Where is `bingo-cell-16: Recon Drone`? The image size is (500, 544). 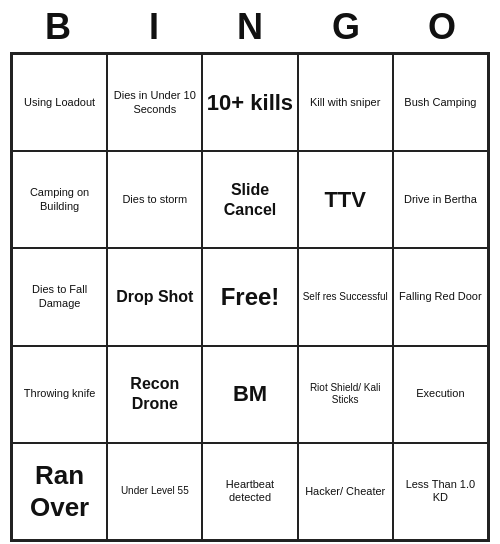 bingo-cell-16: Recon Drone is located at coordinates (154, 394).